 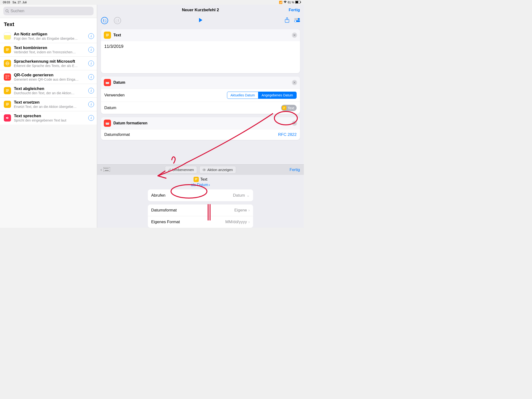 What do you see at coordinates (201, 95) in the screenshot?
I see `action-card-date: Datum Verwenden Aktuelles Datum Angegebe…` at bounding box center [201, 95].